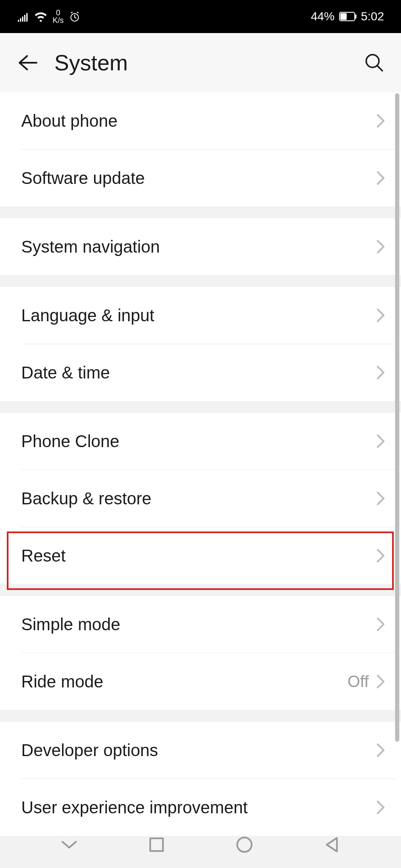 This screenshot has height=868, width=401. I want to click on home-button, so click(244, 845).